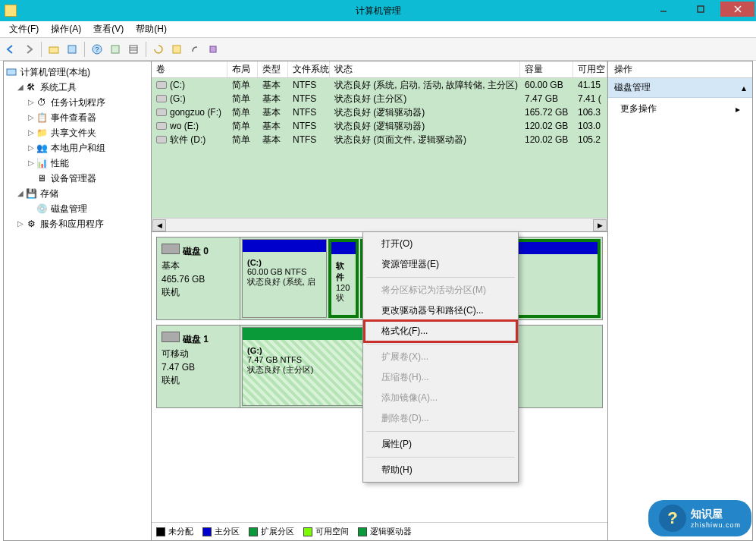 The width and height of the screenshot is (756, 541). What do you see at coordinates (590, 140) in the screenshot?
I see `volume-free: 105.2` at bounding box center [590, 140].